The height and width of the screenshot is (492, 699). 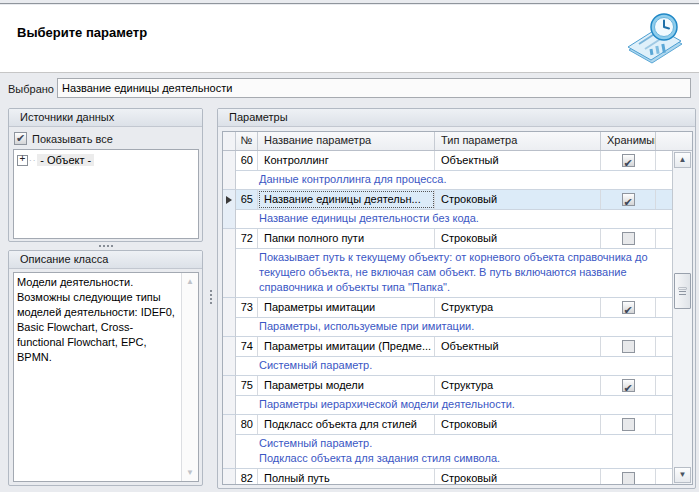 What do you see at coordinates (682, 291) in the screenshot?
I see `scrollbar-thumb` at bounding box center [682, 291].